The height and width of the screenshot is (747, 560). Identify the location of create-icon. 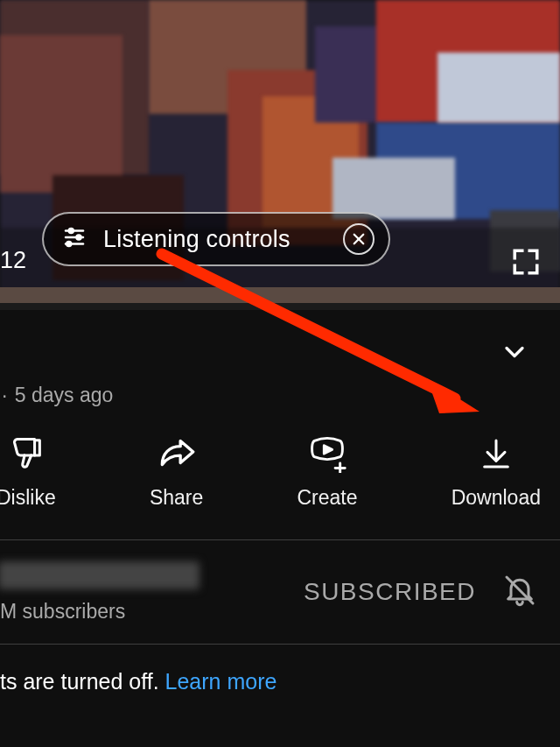
(327, 454).